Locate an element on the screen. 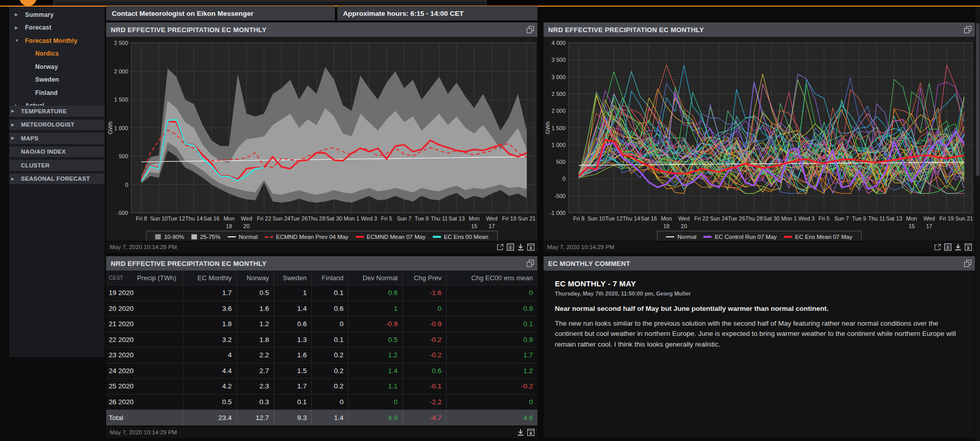 The height and width of the screenshot is (441, 980). column-header-ec-monthly: EC Monthly is located at coordinates (209, 278).